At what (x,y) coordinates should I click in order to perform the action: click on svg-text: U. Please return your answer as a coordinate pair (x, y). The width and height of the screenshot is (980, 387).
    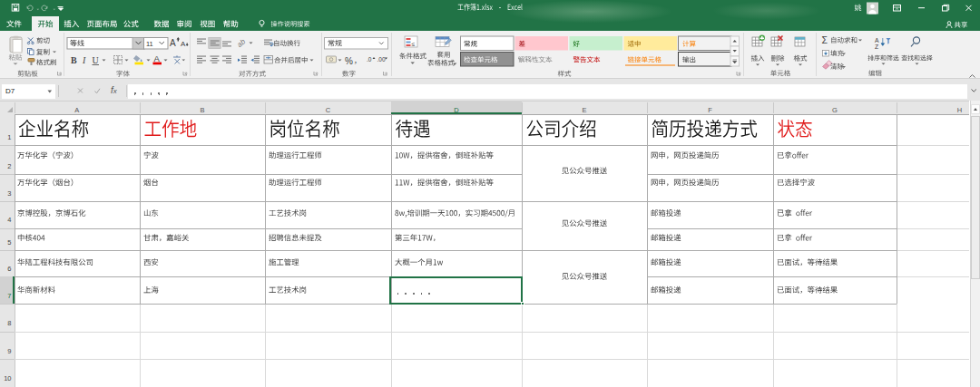
    Looking at the image, I should click on (96, 60).